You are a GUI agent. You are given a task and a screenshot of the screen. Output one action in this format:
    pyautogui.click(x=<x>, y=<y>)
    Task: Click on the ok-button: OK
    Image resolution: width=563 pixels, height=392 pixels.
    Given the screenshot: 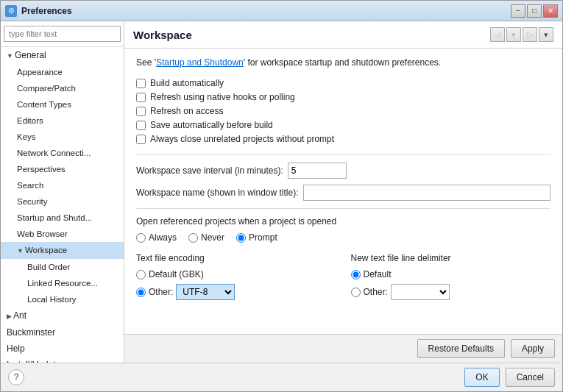 What is the action you would take?
    pyautogui.click(x=481, y=377)
    